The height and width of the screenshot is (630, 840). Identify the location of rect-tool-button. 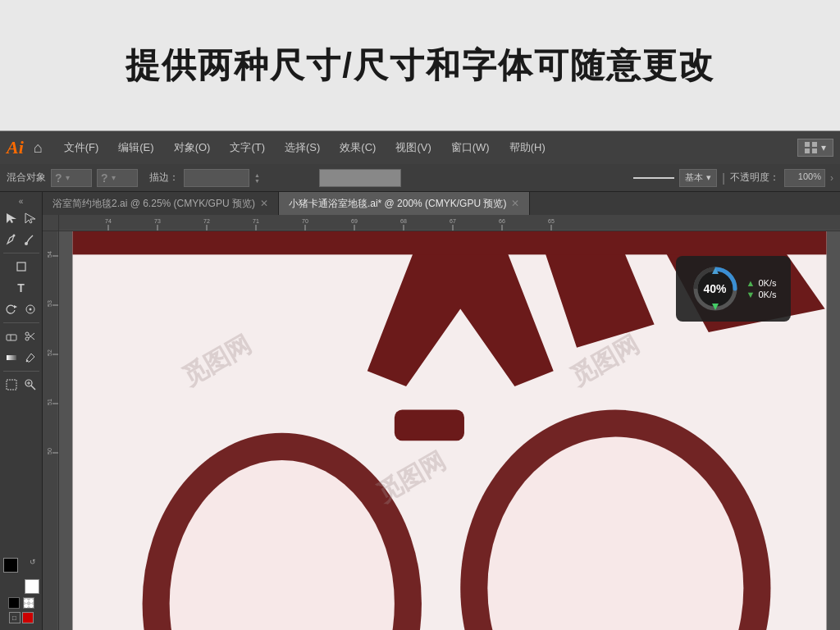
(21, 267).